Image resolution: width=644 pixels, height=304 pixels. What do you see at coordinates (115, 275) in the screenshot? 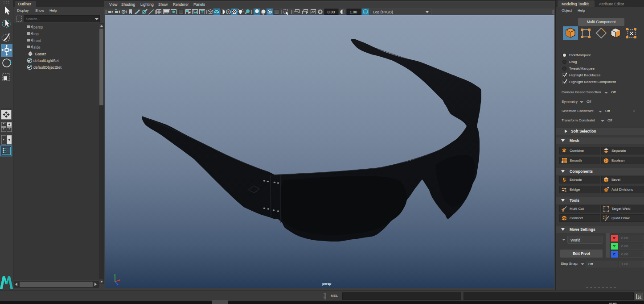
I see `svg-text: y` at bounding box center [115, 275].